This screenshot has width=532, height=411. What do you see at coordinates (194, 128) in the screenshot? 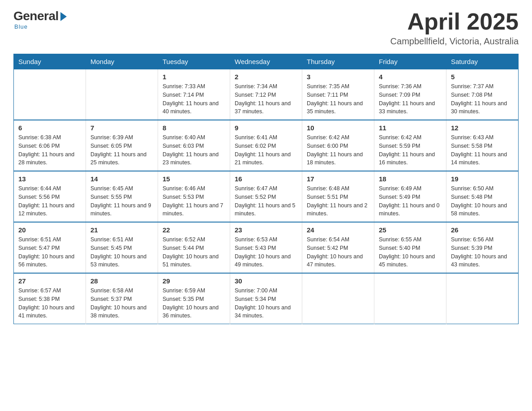
I see `day-number: 8` at bounding box center [194, 128].